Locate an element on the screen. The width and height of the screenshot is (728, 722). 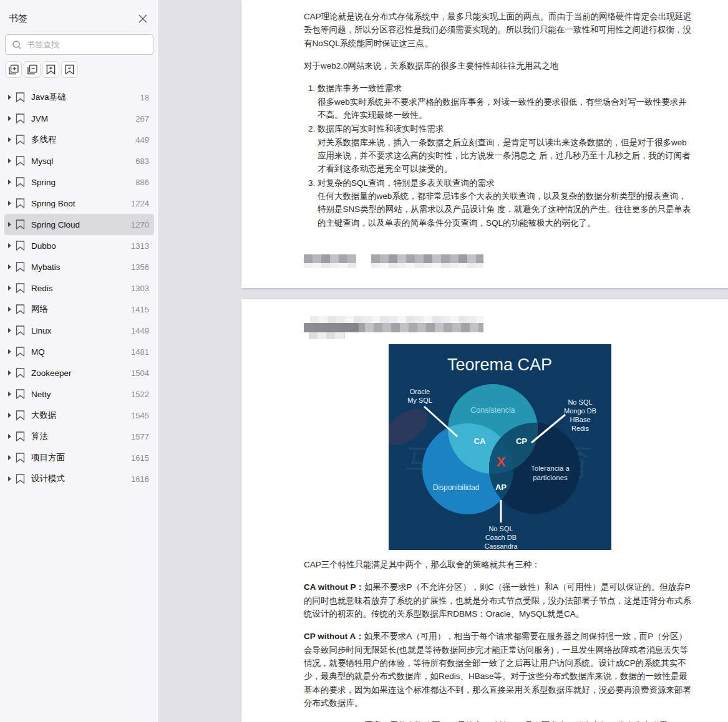
list-item: 数据库事务一致性需求 很多web实时系统并不要求严格的数据库事务，对读一致性的要… is located at coordinates (505, 102).